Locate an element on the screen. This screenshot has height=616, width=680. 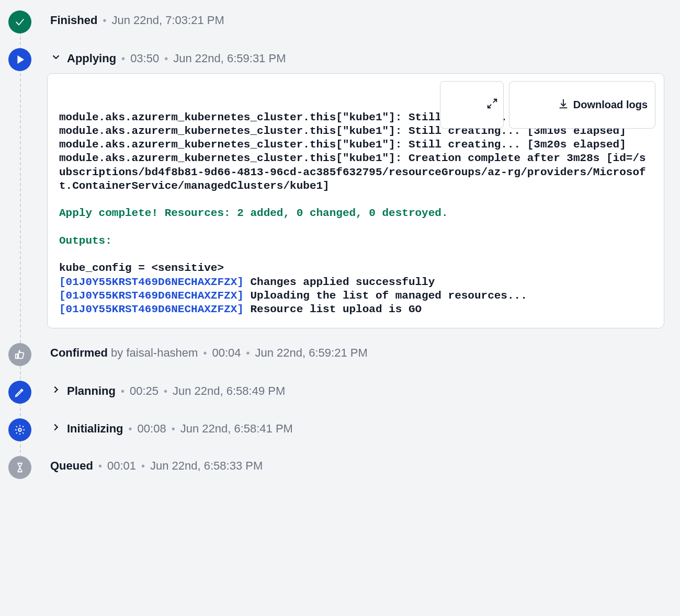
step-timestamp: Jun 22nd, 7:03:21 PM is located at coordinates (167, 20).